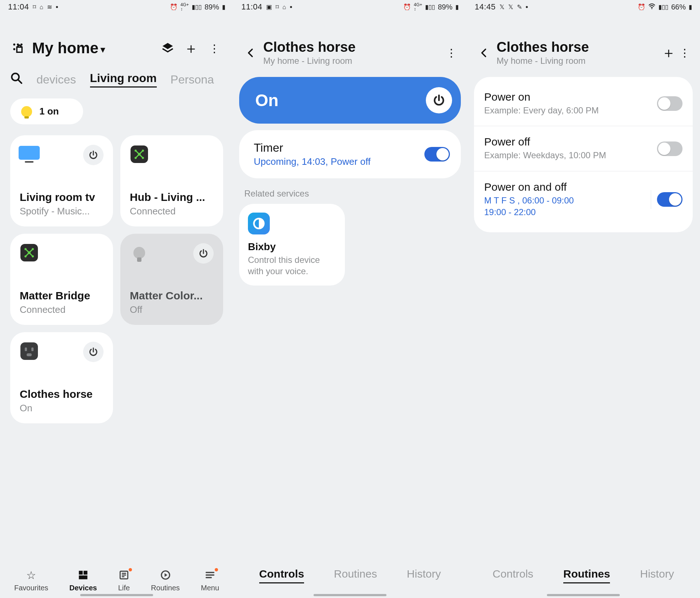  What do you see at coordinates (583, 155) in the screenshot?
I see `routines-list: Power on Example: Every day, 6:00 PM Pow…` at bounding box center [583, 155].